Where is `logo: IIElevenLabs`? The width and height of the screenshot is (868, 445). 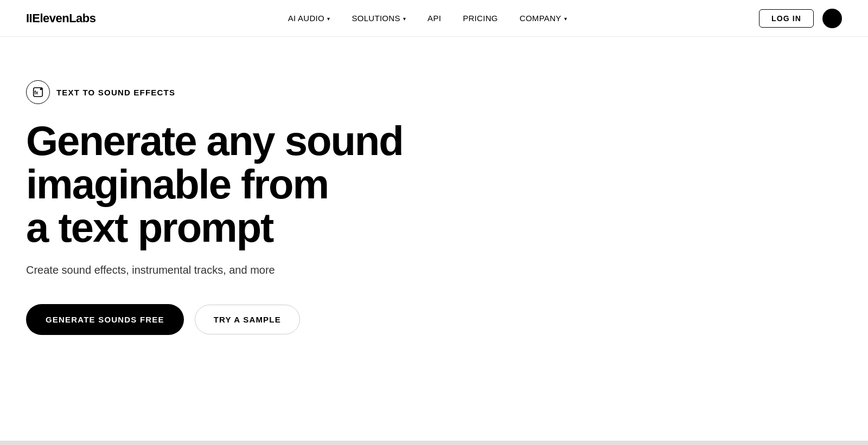 logo: IIElevenLabs is located at coordinates (61, 18).